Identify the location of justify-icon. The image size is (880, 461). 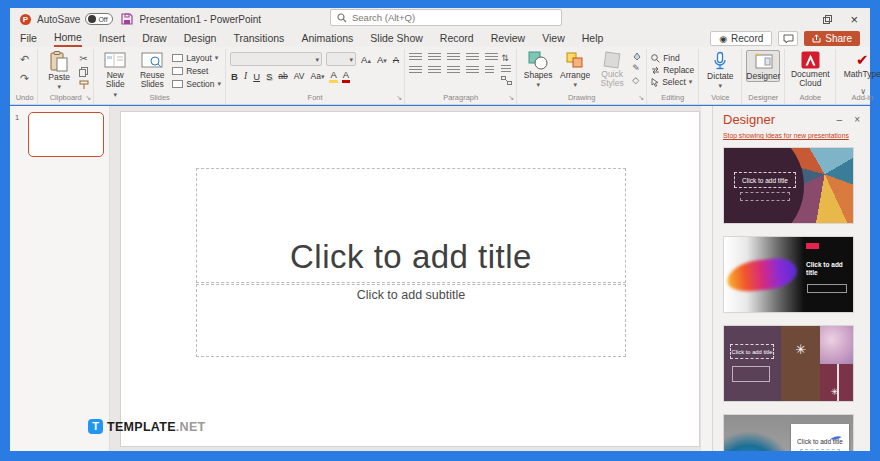
(472, 70).